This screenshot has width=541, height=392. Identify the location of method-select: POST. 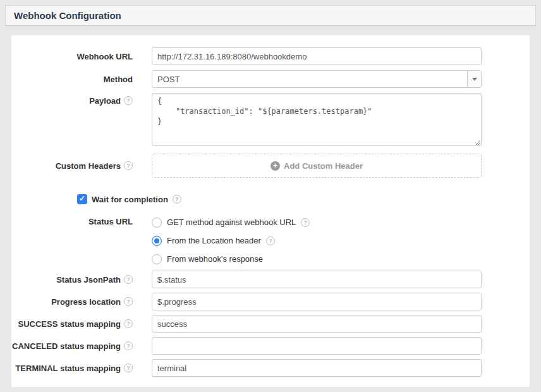
(317, 79).